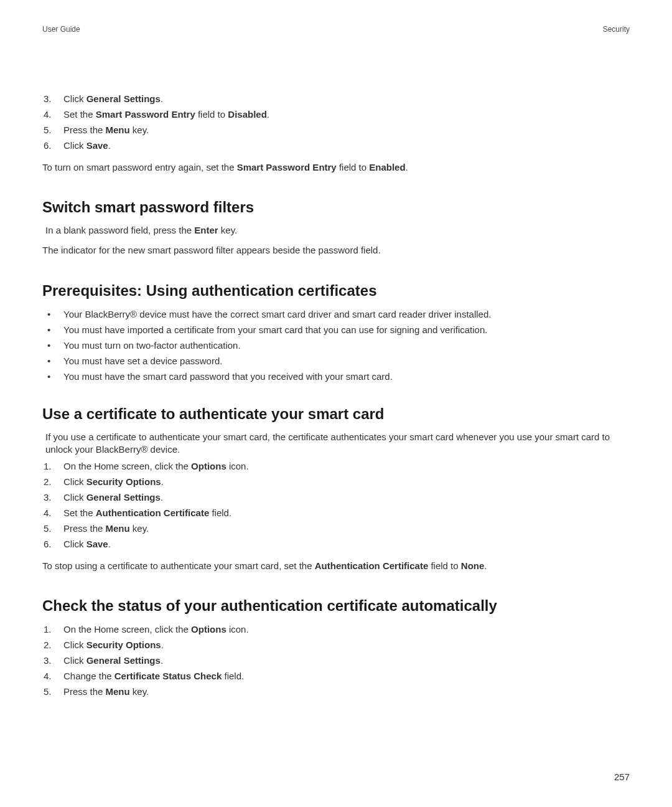 This screenshot has width=672, height=807. I want to click on section3-step-list: 1.On the Home screen, click the Options …, so click(336, 505).